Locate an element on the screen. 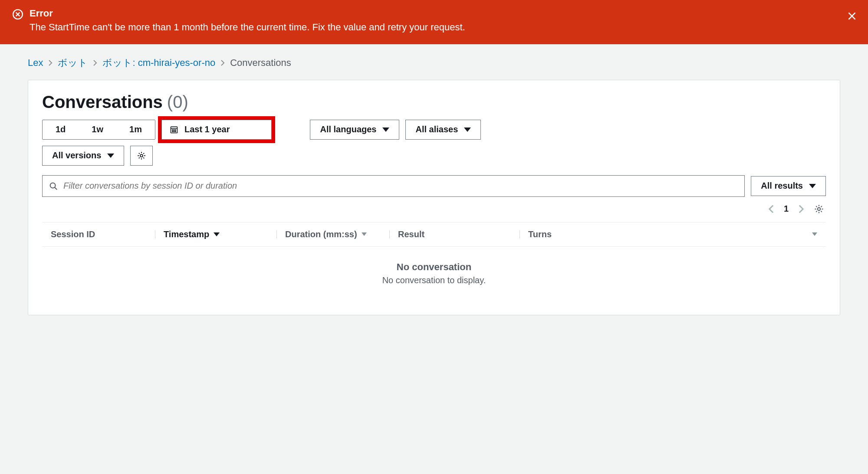 This screenshot has height=474, width=868. calendar-icon is located at coordinates (174, 130).